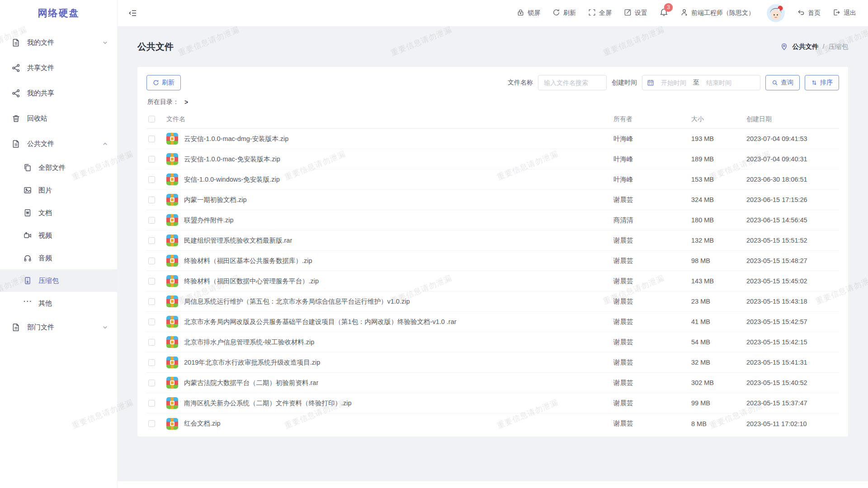 The height and width of the screenshot is (488, 868). What do you see at coordinates (268, 403) in the screenshot?
I see `file-name: 南海区机关新办公系统（二期）文件资料（终验打印）.zip` at bounding box center [268, 403].